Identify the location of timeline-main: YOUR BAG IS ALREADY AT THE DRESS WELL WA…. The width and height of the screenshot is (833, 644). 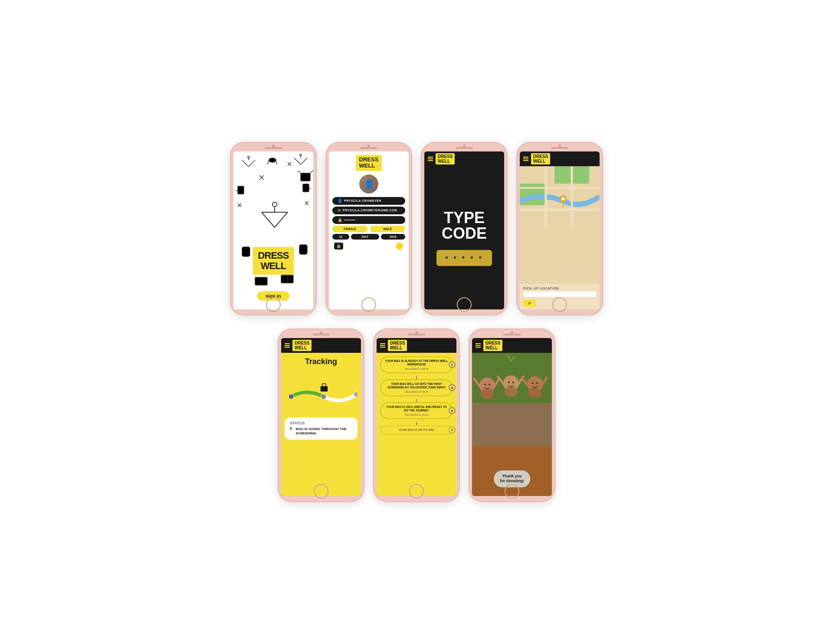
(416, 424).